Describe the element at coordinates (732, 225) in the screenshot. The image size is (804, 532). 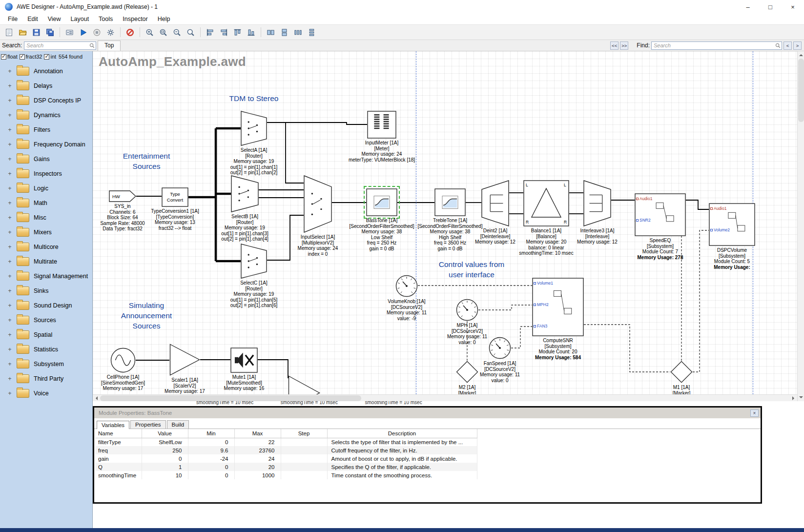
I see `block-dspcvolume: Audio1Volume2` at that location.